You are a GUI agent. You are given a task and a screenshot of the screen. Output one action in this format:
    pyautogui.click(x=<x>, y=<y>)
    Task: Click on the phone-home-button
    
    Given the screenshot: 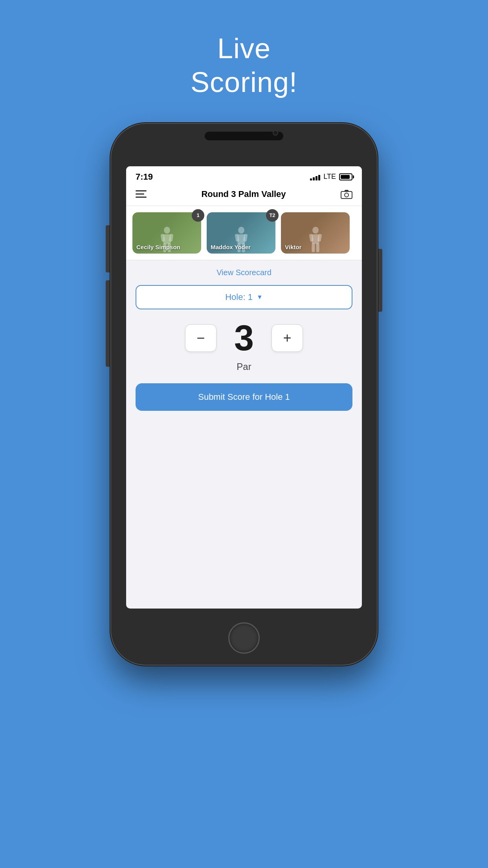 What is the action you would take?
    pyautogui.click(x=244, y=638)
    